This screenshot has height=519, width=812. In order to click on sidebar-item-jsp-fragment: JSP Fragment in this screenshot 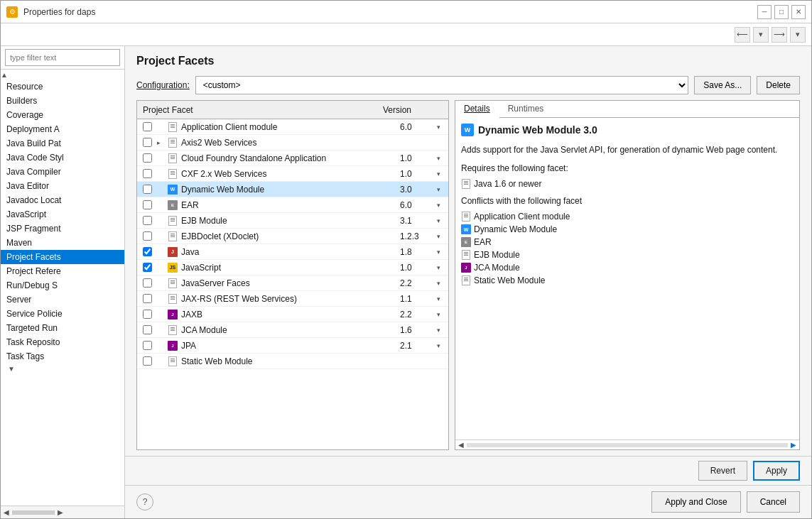, I will do `click(63, 229)`.